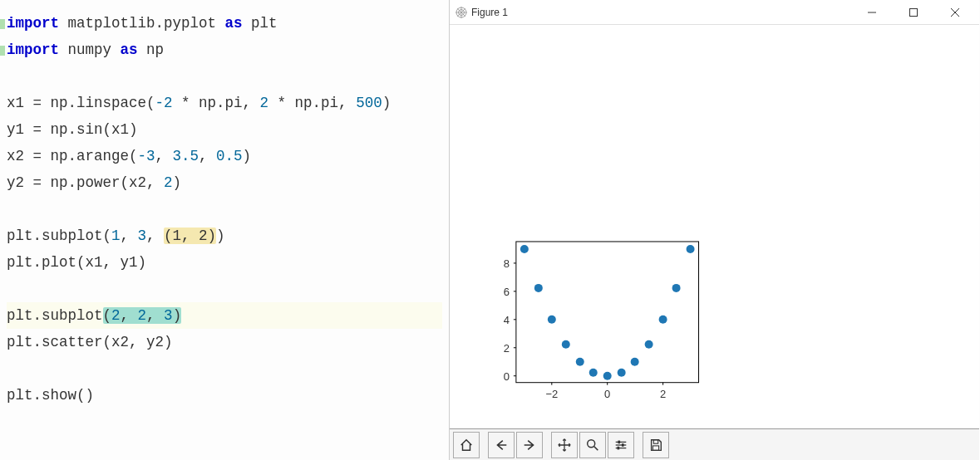 The image size is (980, 460). Describe the element at coordinates (507, 264) in the screenshot. I see `svg-text: 8` at that location.